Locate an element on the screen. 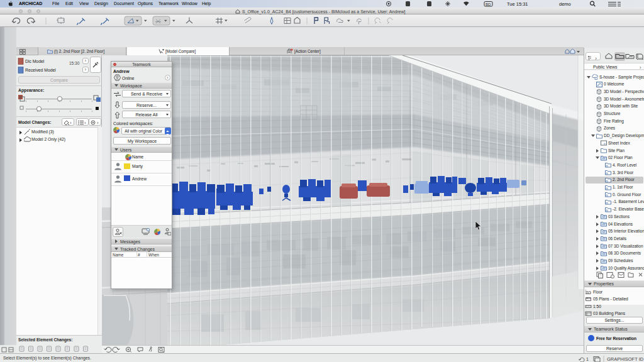  svg-text: BD is located at coordinates (488, 4).